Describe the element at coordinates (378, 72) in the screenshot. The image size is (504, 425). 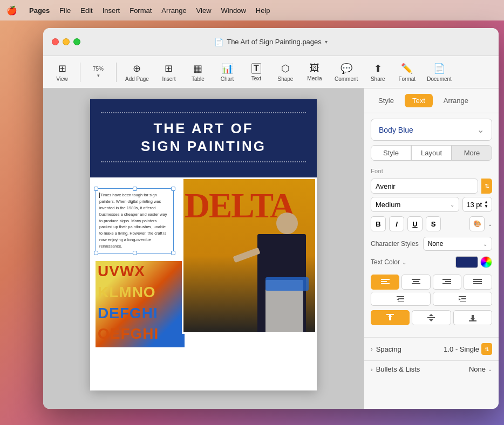
I see `share-button: ⬆ Share` at that location.